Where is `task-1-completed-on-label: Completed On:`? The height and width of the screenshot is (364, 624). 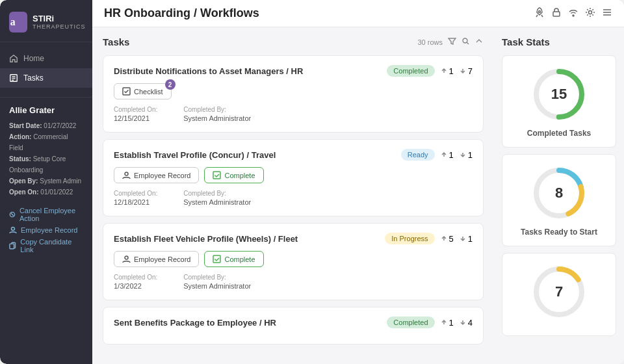 task-1-completed-on-label: Completed On: is located at coordinates (135, 109).